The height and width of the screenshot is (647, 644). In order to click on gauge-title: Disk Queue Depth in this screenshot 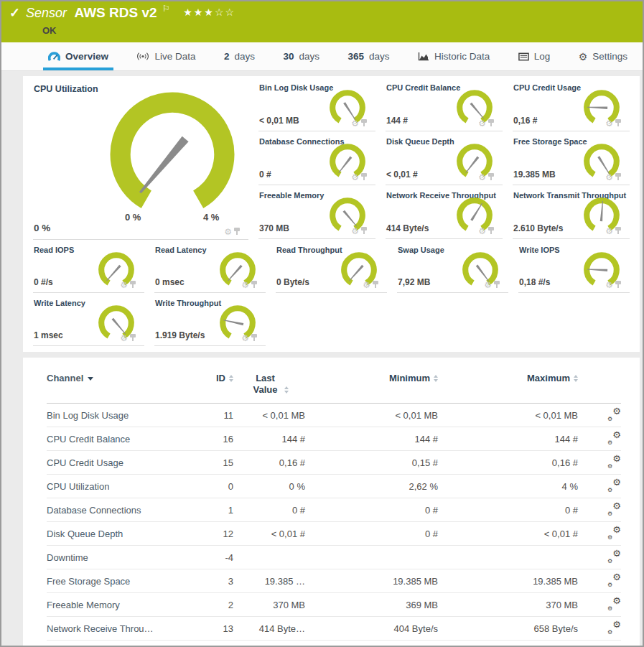, I will do `click(421, 141)`.